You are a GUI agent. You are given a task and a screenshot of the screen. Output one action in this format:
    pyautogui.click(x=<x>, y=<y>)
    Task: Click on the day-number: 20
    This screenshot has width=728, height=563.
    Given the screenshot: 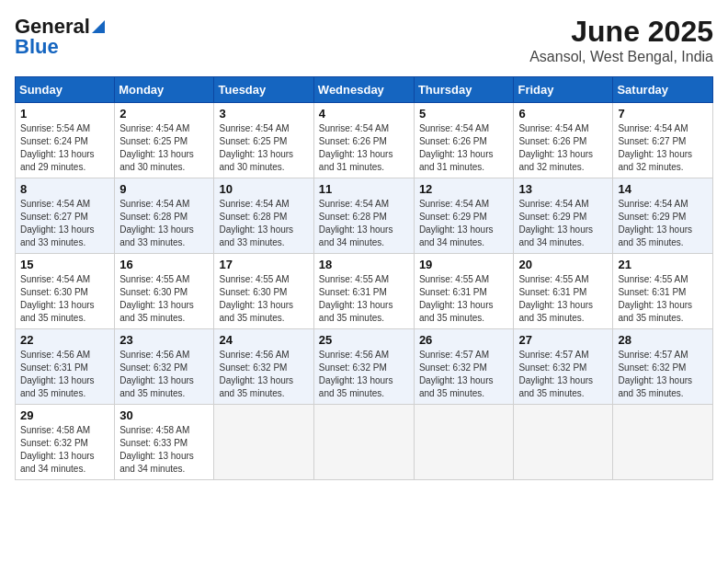 What is the action you would take?
    pyautogui.click(x=563, y=265)
    